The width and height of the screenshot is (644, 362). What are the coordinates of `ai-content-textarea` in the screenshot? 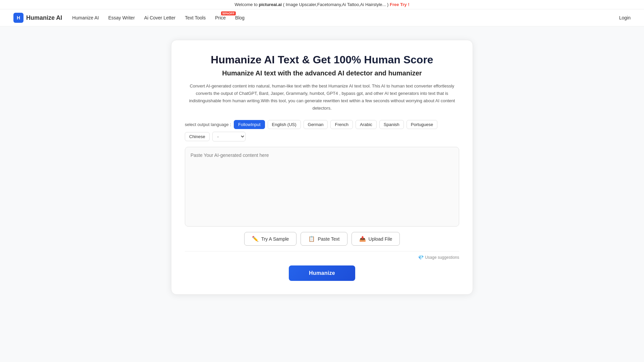 It's located at (322, 186).